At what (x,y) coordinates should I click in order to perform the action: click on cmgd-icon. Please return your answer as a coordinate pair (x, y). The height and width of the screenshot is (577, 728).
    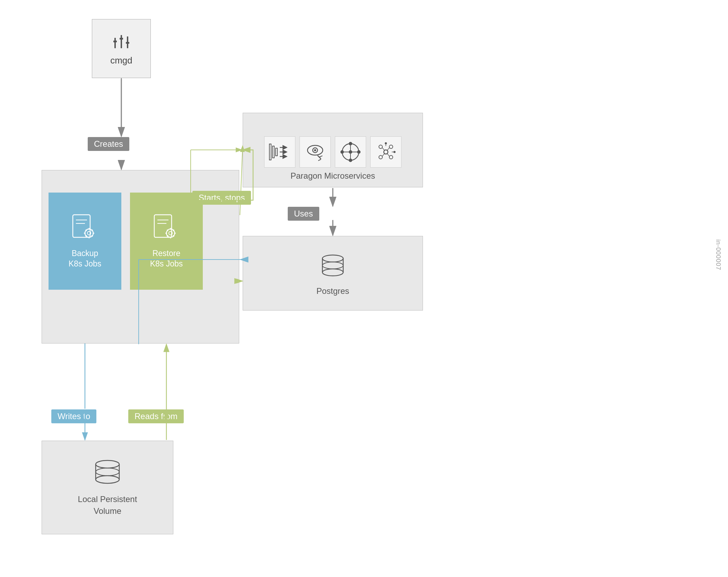
    Looking at the image, I should click on (121, 42).